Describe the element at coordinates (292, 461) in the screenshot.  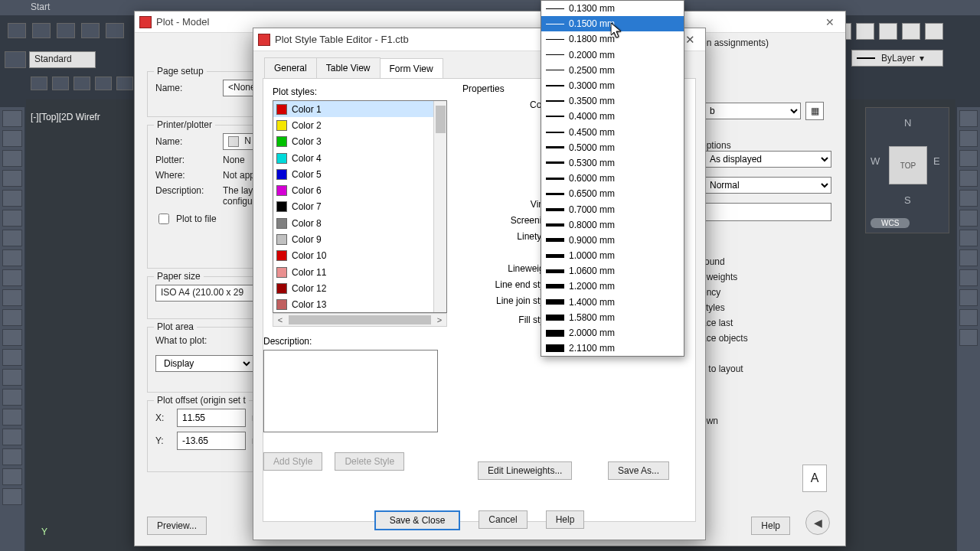
I see `add-style-button: Add Style` at that location.